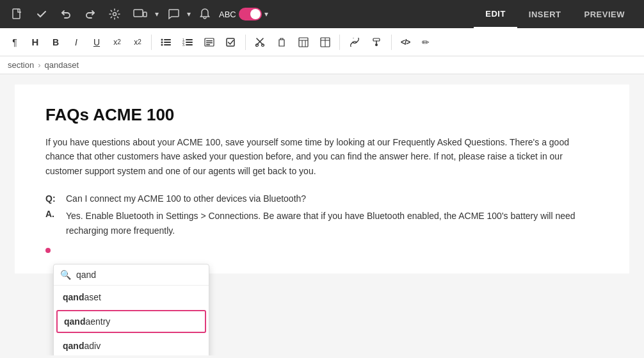 The width and height of the screenshot is (644, 358). I want to click on autocomplete-item-qandaentry: qandaentry, so click(131, 321).